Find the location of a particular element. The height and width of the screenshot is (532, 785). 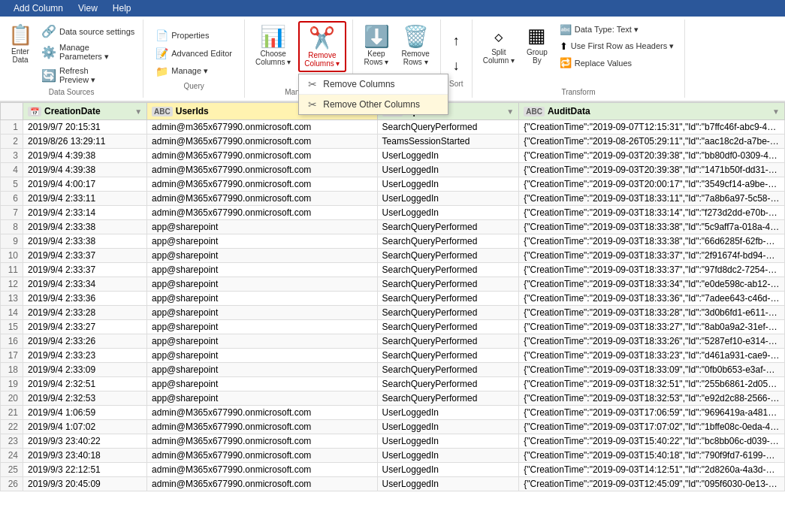

group-by-button: ▦ GroupBy is located at coordinates (537, 44).